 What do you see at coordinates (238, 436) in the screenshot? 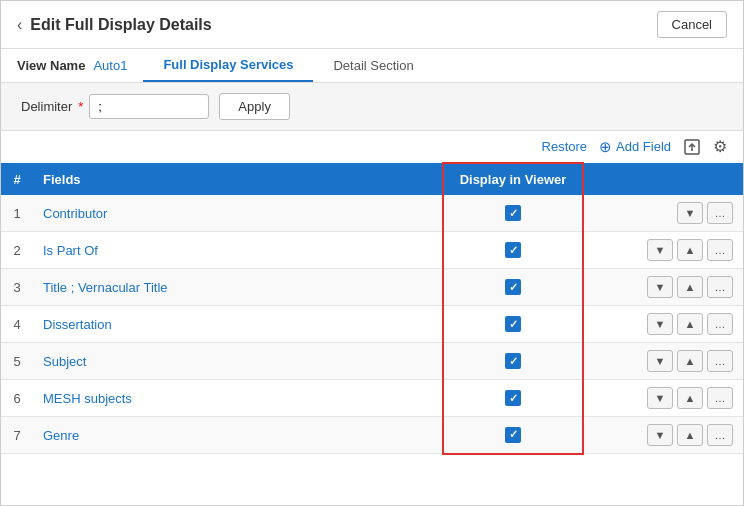
I see `row-field-name: Genre` at bounding box center [238, 436].